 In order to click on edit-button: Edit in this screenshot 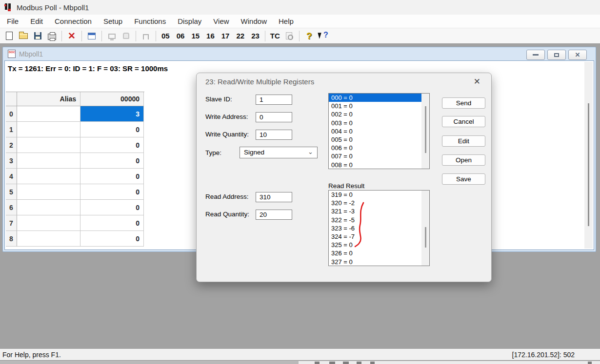, I will do `click(463, 141)`.